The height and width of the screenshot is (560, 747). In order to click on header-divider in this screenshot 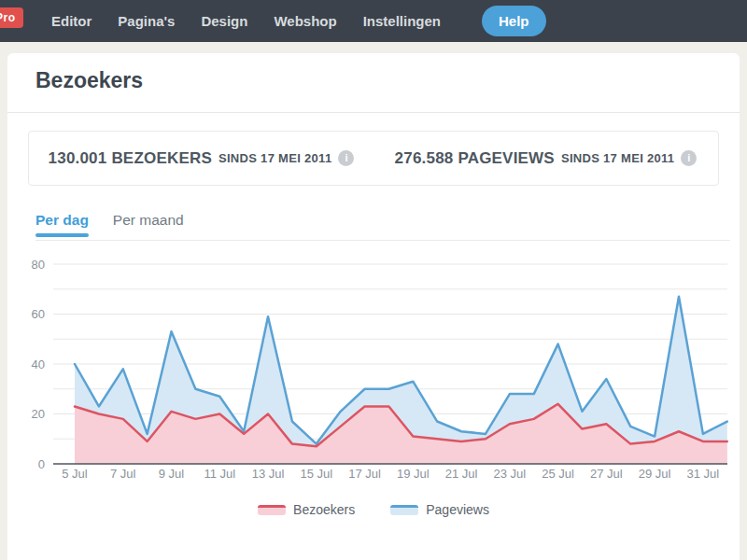, I will do `click(374, 112)`.